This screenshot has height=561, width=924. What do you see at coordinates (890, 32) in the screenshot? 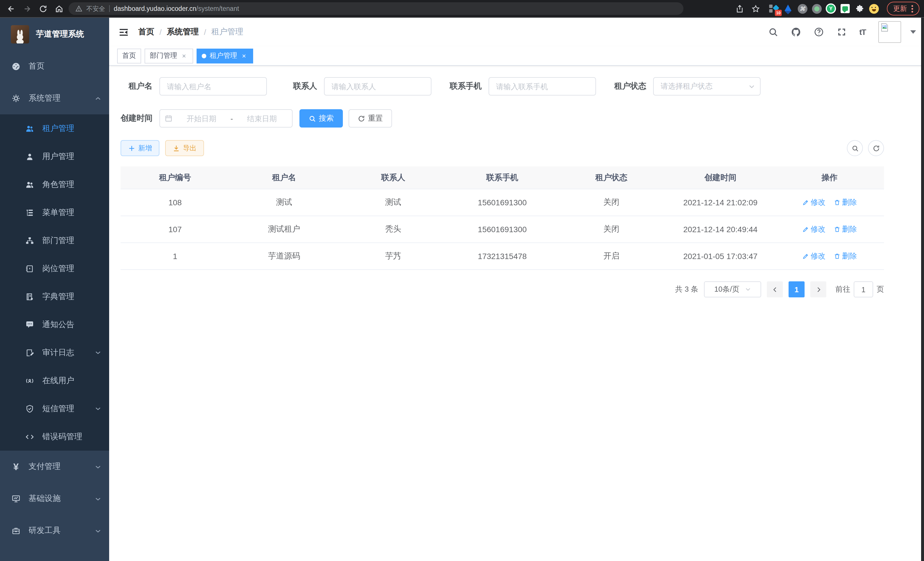
I see `avatar` at bounding box center [890, 32].